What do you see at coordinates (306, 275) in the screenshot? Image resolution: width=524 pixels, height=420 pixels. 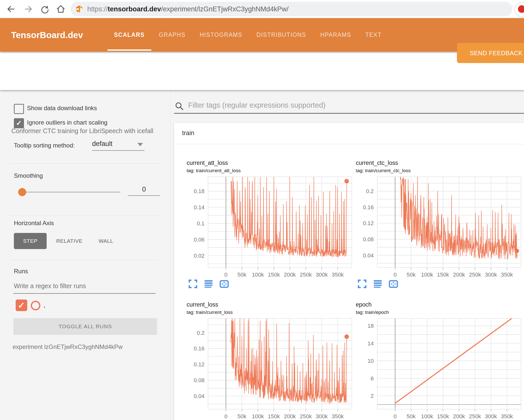 I see `svg-text: 250k` at bounding box center [306, 275].